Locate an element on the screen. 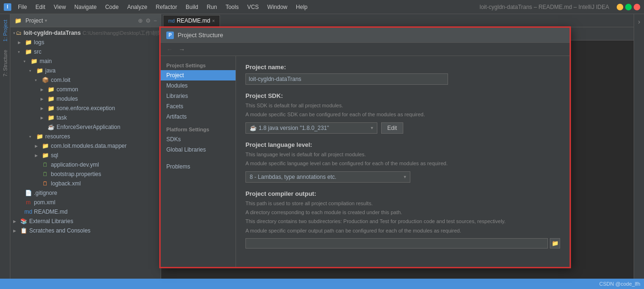 This screenshot has width=644, height=289. left-strip: 1: Project 7: Structure is located at coordinates (5, 152).